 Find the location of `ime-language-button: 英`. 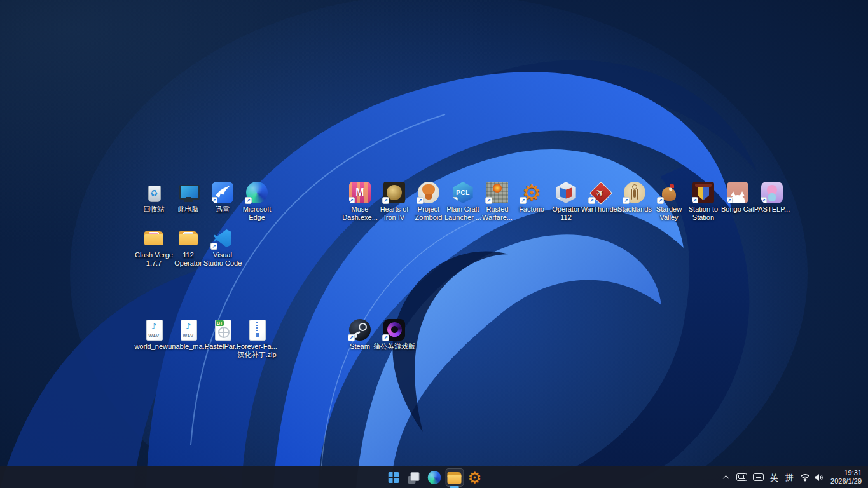

ime-language-button: 英 is located at coordinates (775, 478).